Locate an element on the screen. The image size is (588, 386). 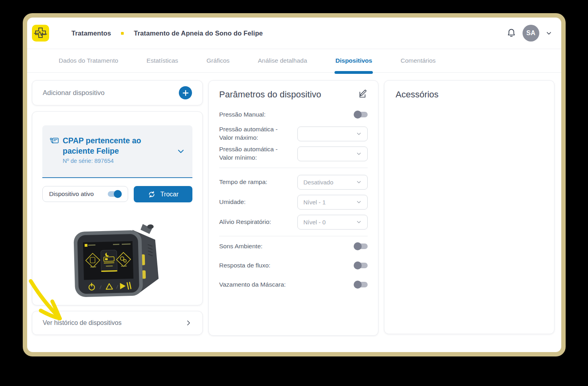
device-history-label: Ver histórico de dispositivos is located at coordinates (82, 323).